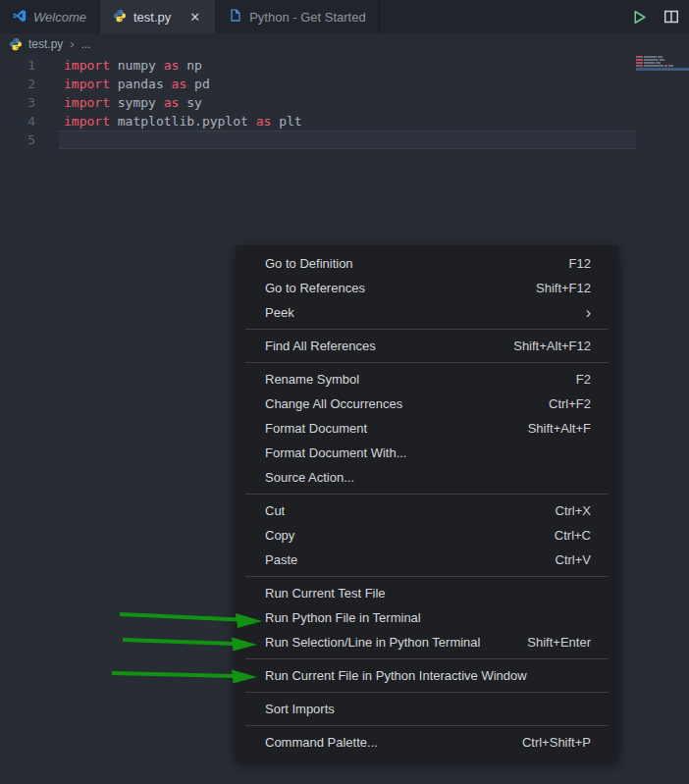 This screenshot has height=784, width=689. Describe the element at coordinates (428, 675) in the screenshot. I see `menu-item-label: Run Current File in Python Interactive W…` at that location.